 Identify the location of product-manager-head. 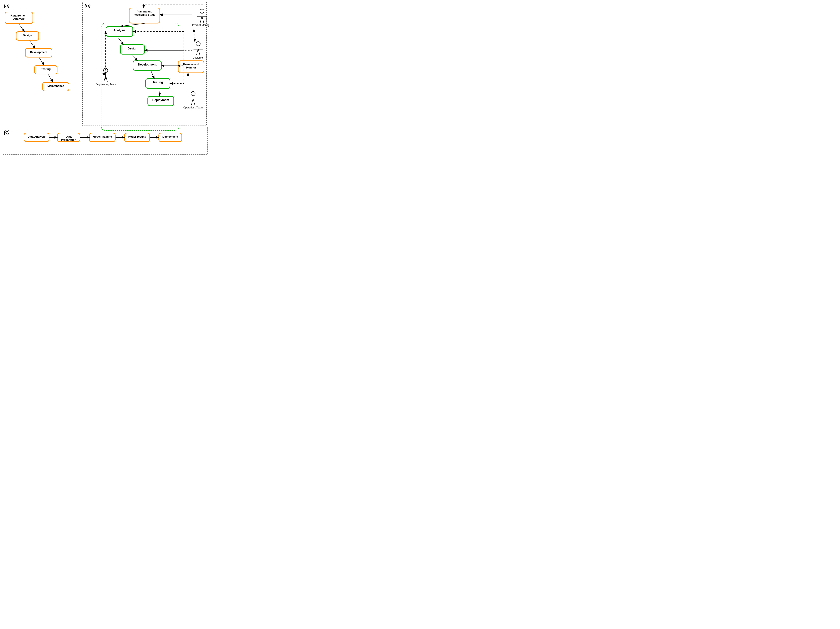
(202, 11).